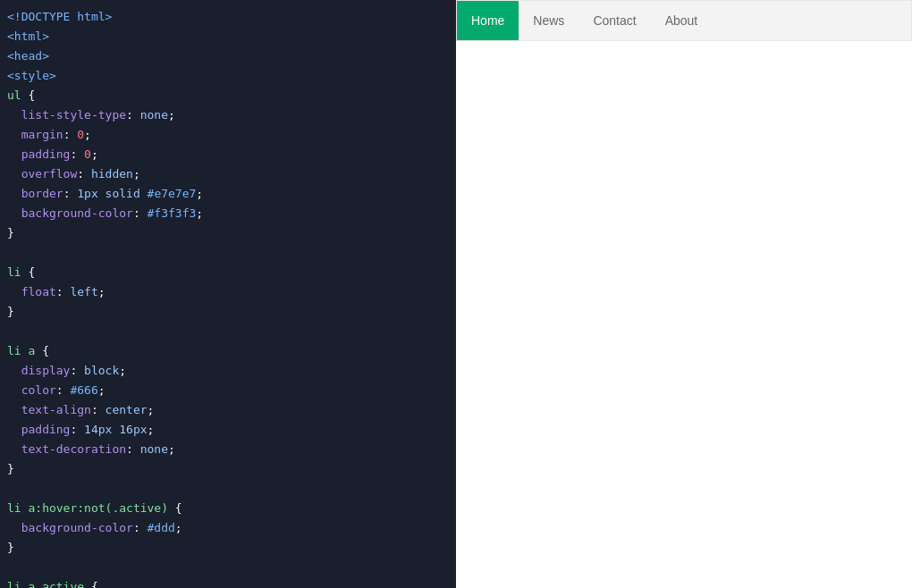 The height and width of the screenshot is (588, 912). I want to click on code-line: <head>, so click(228, 56).